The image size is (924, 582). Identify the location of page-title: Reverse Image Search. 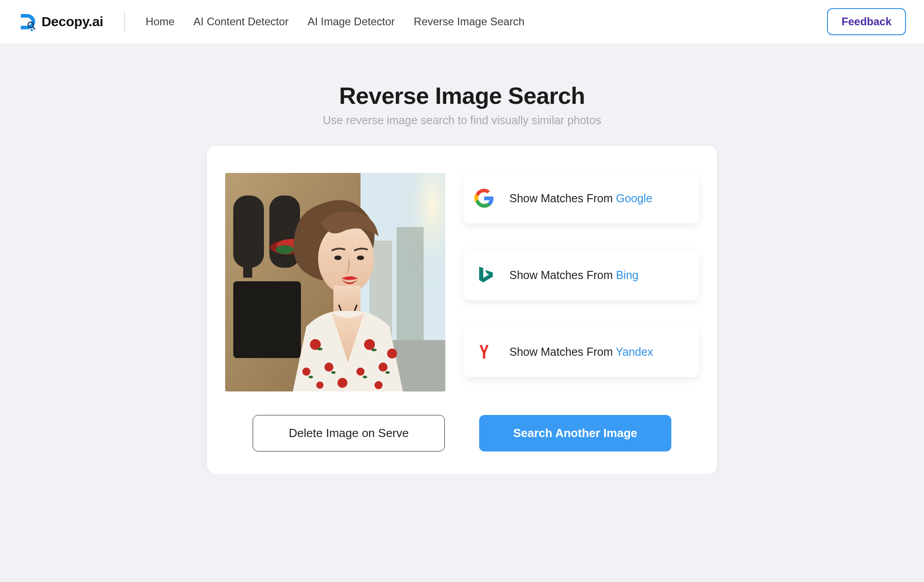
(462, 96).